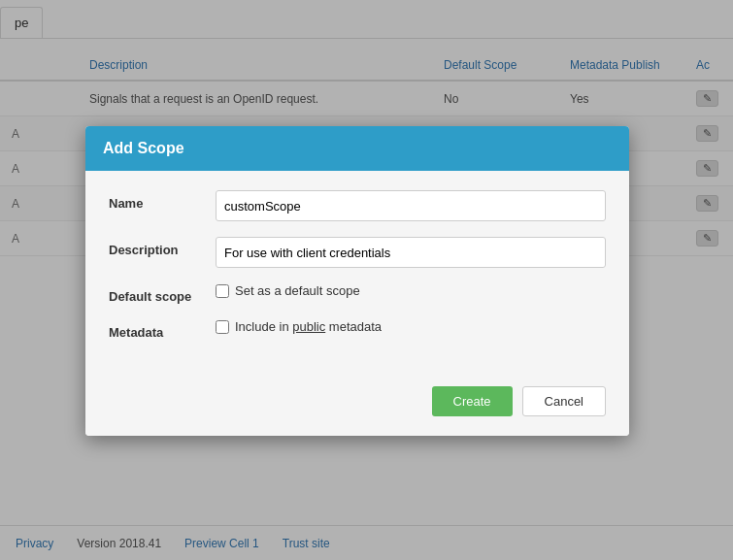 This screenshot has height=560, width=733. Describe the element at coordinates (411, 252) in the screenshot. I see `description-input` at that location.